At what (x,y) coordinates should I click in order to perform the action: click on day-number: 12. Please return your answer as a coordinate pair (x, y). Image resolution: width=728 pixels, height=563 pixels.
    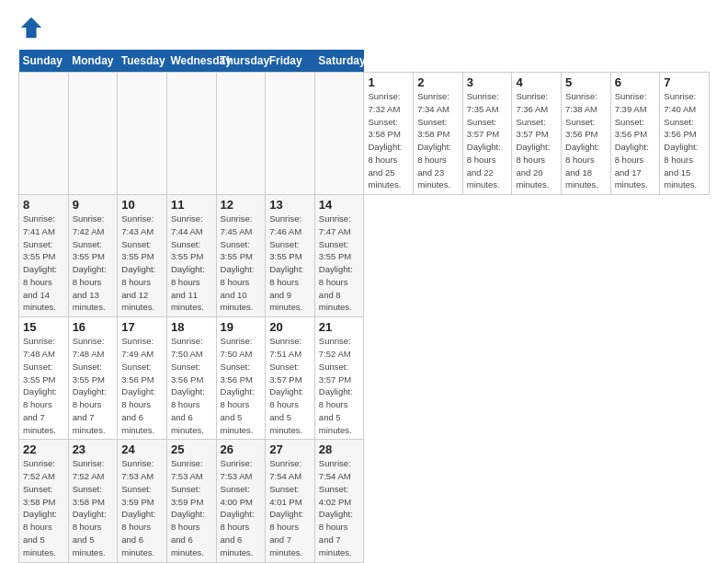
    Looking at the image, I should click on (241, 204).